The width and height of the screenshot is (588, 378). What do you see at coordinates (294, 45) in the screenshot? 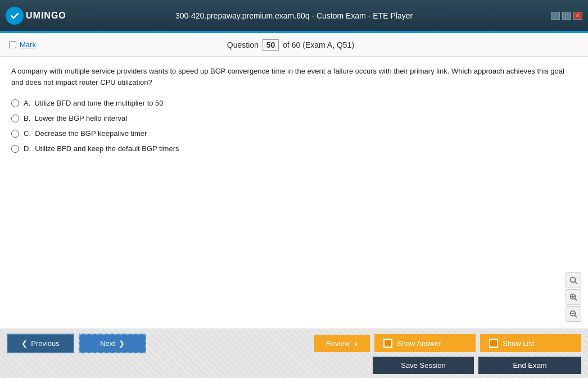
I see `question-header: Mark Question 50 of 60 (Exam A, Q51)` at bounding box center [294, 45].